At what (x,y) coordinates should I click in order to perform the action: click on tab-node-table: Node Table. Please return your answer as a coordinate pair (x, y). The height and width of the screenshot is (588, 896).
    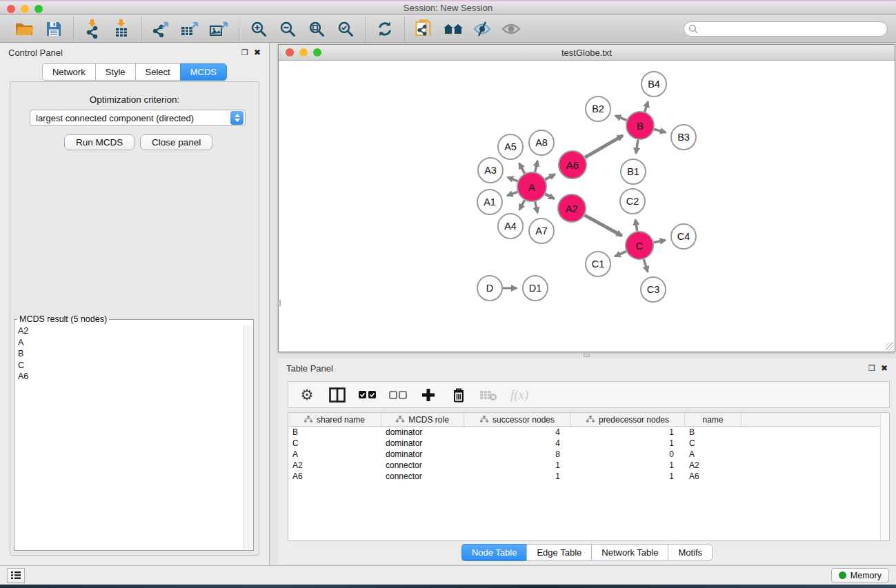
    Looking at the image, I should click on (494, 553).